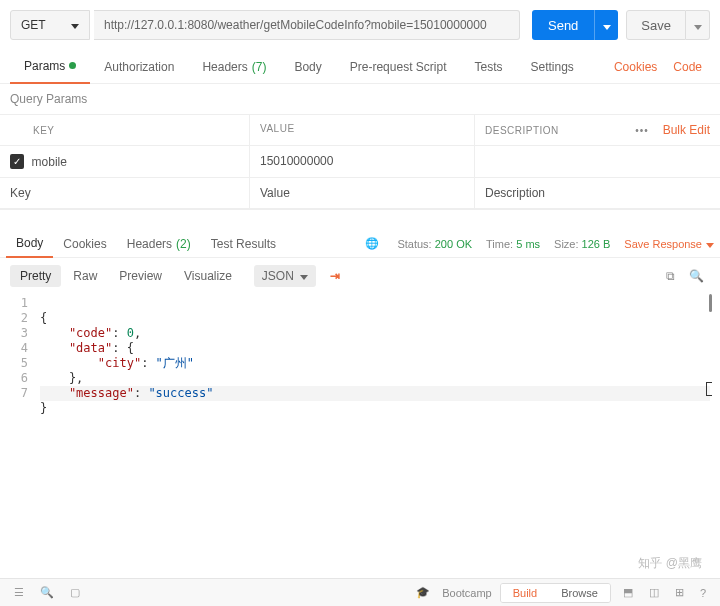  Describe the element at coordinates (19, 592) in the screenshot. I see `sidebar-toggle-icon: ☰` at that location.